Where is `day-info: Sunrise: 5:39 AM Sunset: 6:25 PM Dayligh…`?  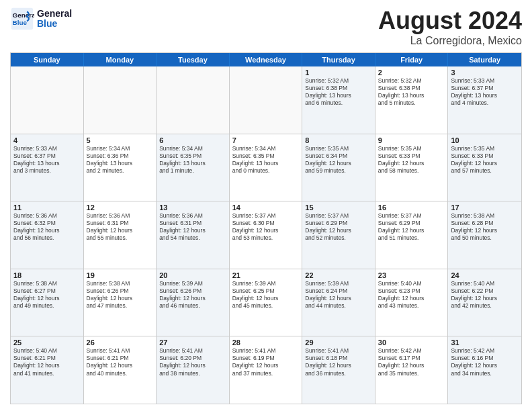
day-info: Sunrise: 5:39 AM Sunset: 6:25 PM Dayligh… is located at coordinates (266, 295).